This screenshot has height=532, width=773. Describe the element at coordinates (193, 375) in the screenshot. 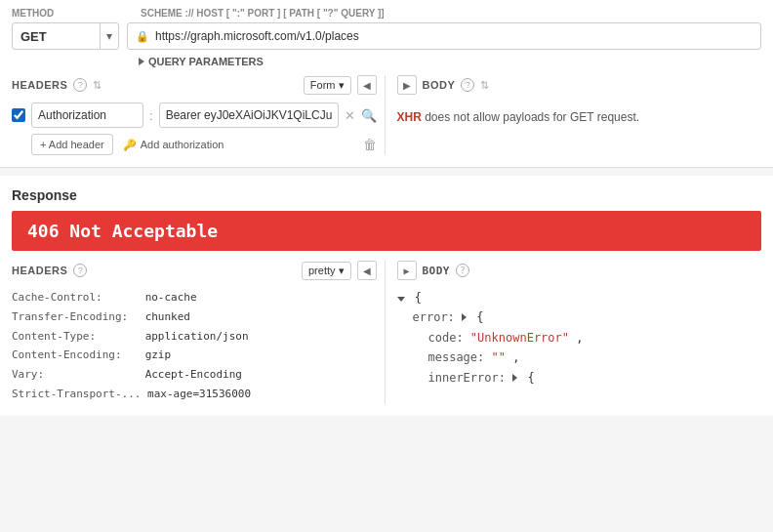

I see `header-value: Accept-Encoding` at that location.